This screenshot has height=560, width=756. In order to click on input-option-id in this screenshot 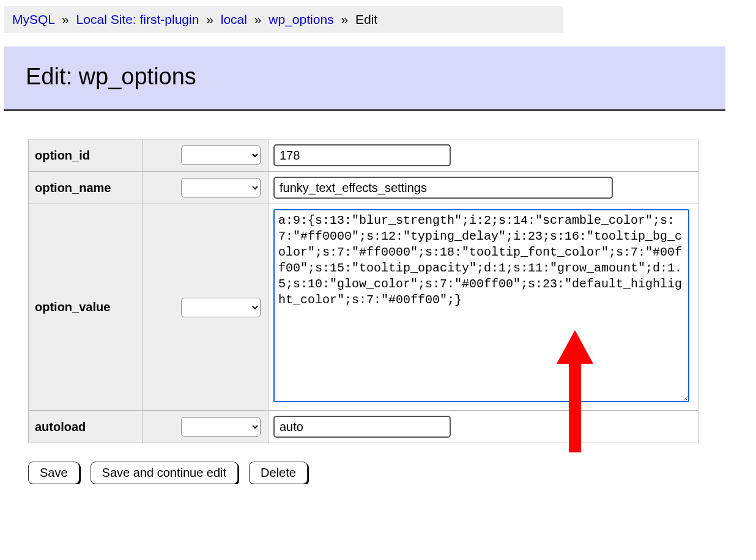, I will do `click(362, 155)`.